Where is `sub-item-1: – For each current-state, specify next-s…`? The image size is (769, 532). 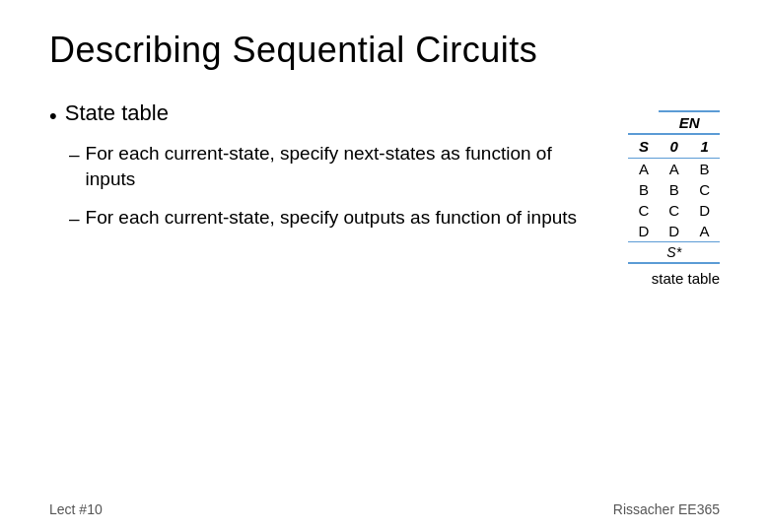
sub-item-1: – For each current-state, specify next-s… is located at coordinates (333, 166).